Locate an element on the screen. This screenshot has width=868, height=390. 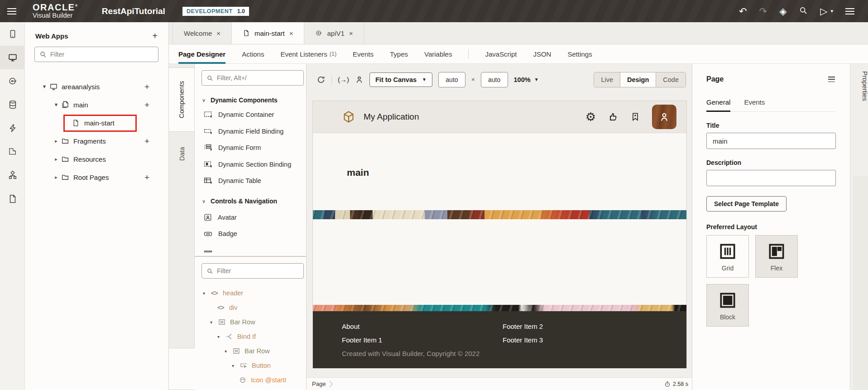
components-rail-icon is located at coordinates (13, 152).